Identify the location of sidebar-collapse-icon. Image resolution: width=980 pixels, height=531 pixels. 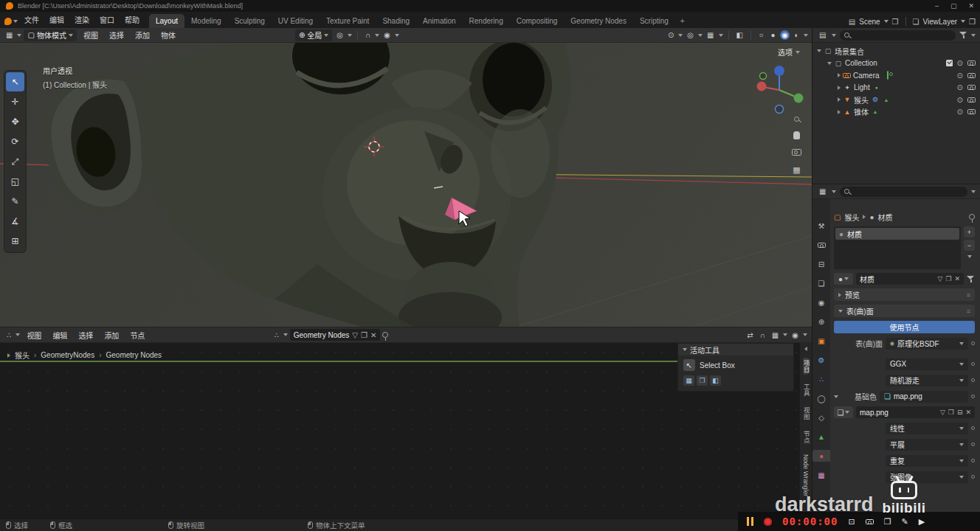
(806, 349).